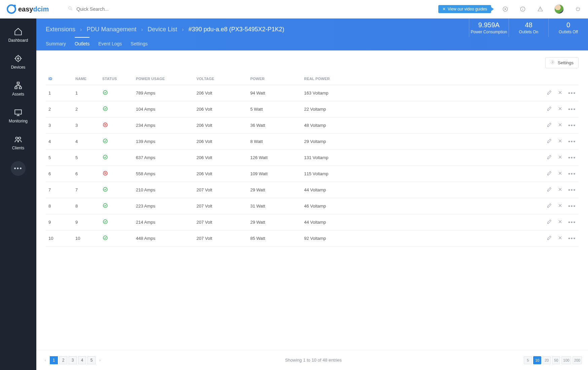  I want to click on tab-outlets: Outlets, so click(82, 44).